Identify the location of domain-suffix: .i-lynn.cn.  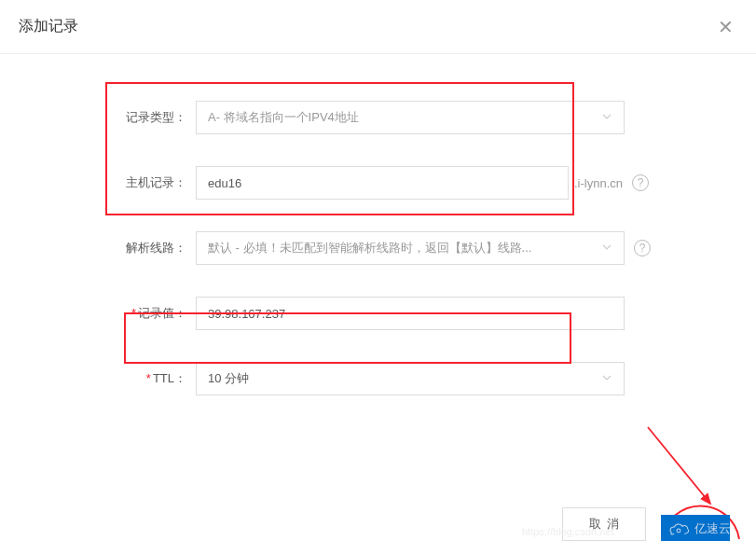
(598, 183).